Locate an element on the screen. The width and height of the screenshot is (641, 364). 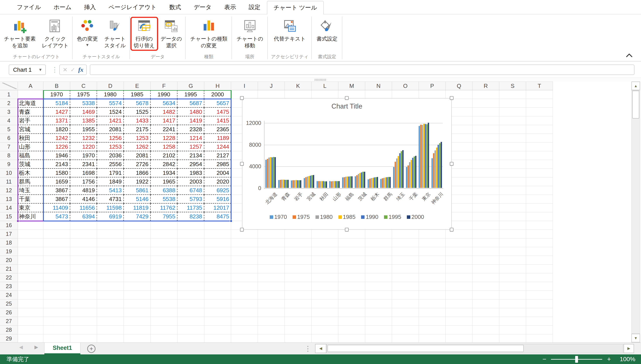
cell-C17 is located at coordinates (84, 234).